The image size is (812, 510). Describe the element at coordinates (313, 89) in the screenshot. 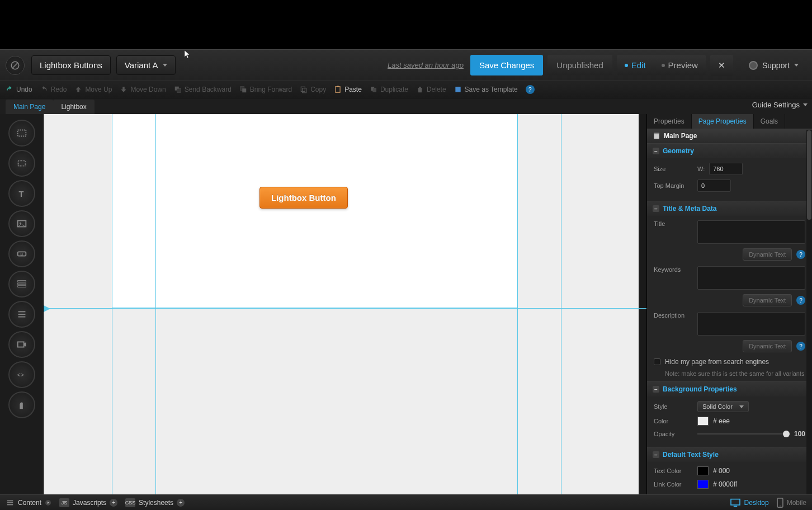

I see `copy-button: Copy` at that location.